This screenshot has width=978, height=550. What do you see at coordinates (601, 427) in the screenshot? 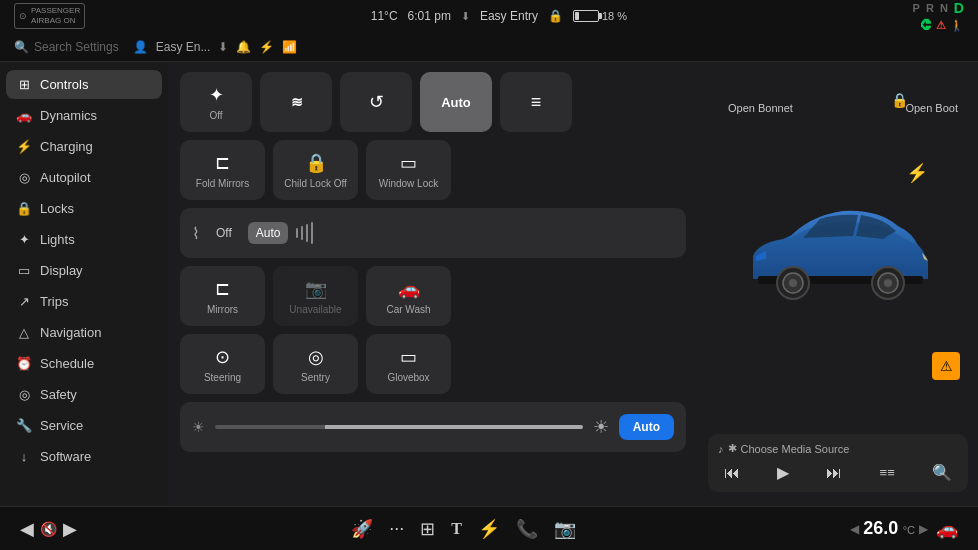
I see `brightness-high-icon: ☀` at bounding box center [601, 427].